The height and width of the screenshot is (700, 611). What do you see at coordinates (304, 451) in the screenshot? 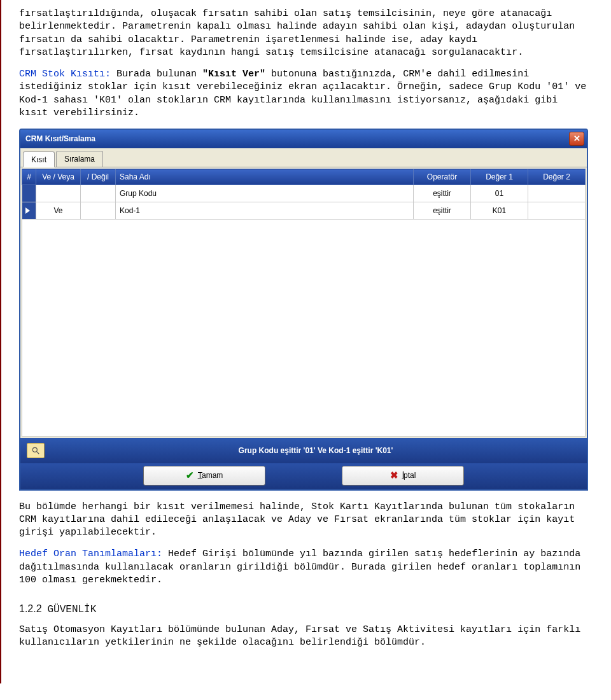
I see `status-bar: Grup Kodu eşittir '01' Ve Kod-1 eşittir …` at bounding box center [304, 451].